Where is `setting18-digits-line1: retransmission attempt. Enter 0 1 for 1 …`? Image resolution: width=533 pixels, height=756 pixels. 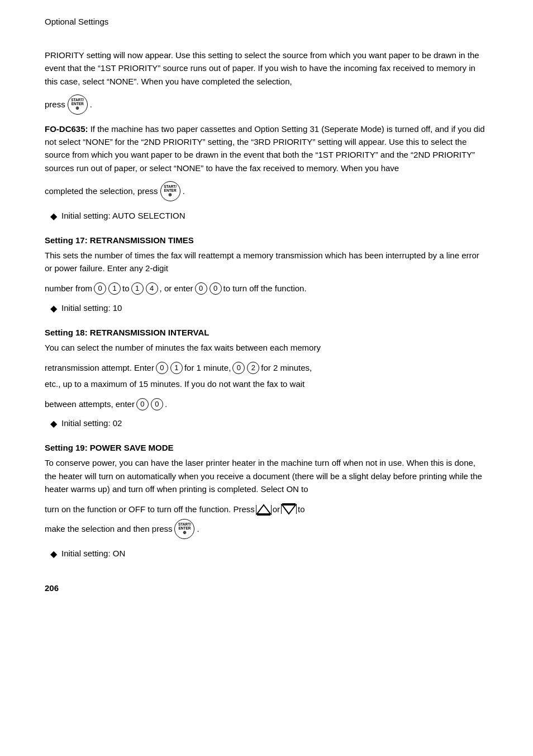
setting18-digits-line1: retransmission attempt. Enter 0 1 for 1 … is located at coordinates (266, 368).